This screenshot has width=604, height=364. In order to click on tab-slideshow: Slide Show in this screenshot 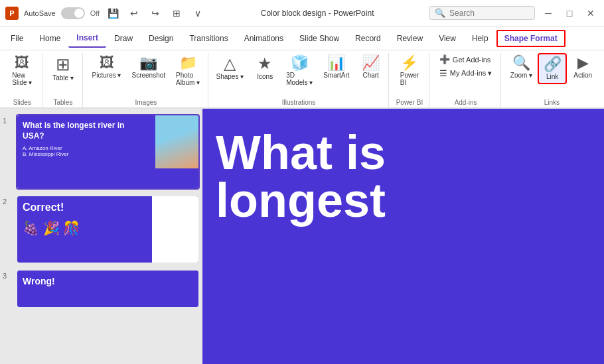, I will do `click(319, 38)`.